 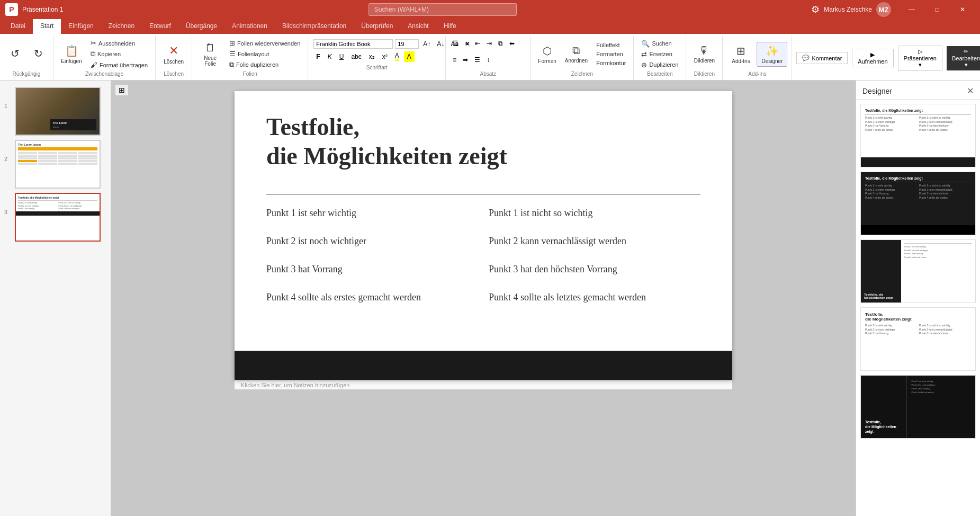 I want to click on bold-button: F, so click(x=318, y=57).